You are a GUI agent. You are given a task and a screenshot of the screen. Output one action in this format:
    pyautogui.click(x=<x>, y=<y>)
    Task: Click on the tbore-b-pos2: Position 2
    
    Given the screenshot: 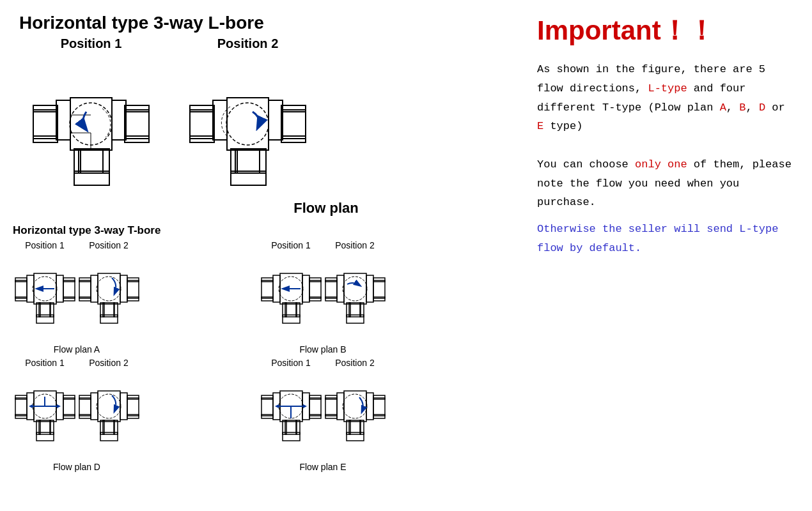 What is the action you would take?
    pyautogui.click(x=355, y=291)
    